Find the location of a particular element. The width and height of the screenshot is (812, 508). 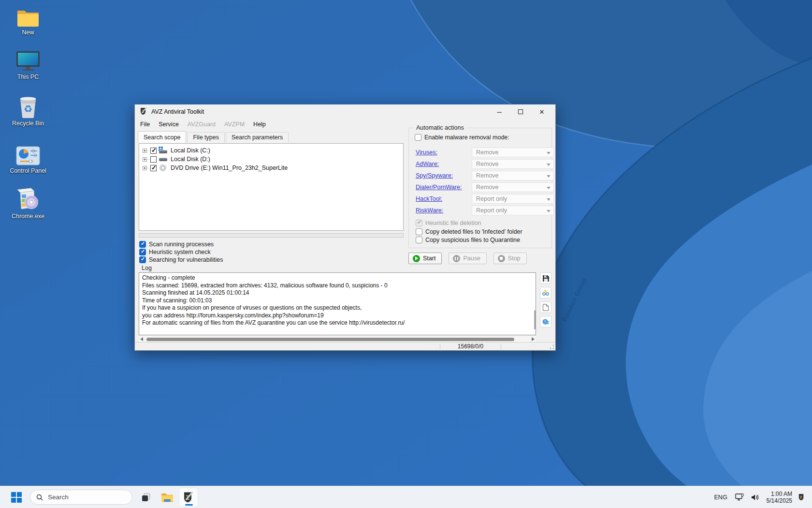

taskbar: Search Z ENG 1:00 AM 5/14/2025 z is located at coordinates (406, 497).